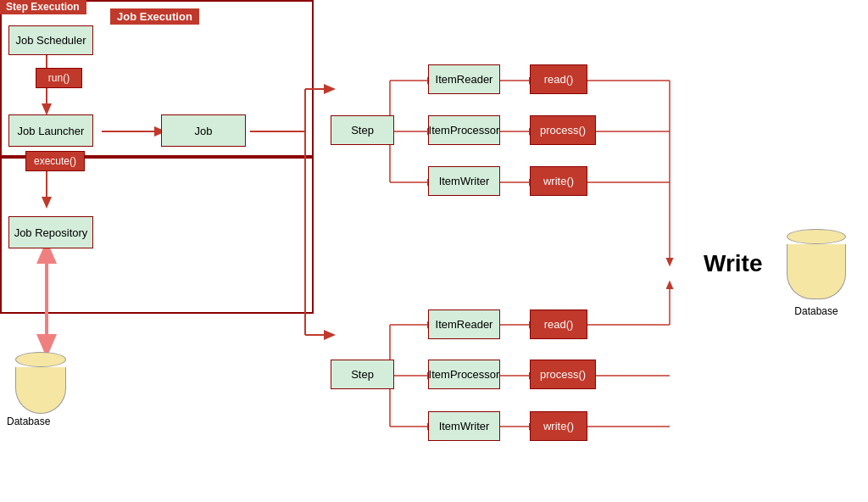  I want to click on write-bottom-box: write(), so click(559, 426).